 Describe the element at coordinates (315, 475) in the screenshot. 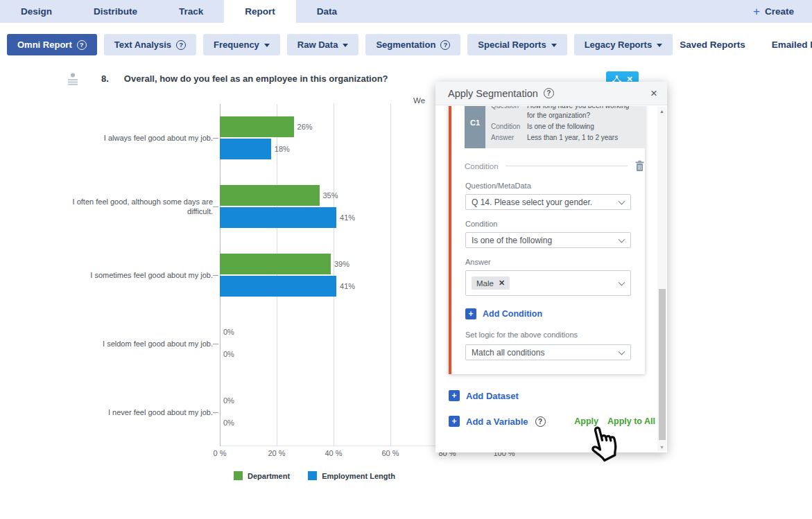

I see `chart-legend: DepartmentEmployment Length` at that location.